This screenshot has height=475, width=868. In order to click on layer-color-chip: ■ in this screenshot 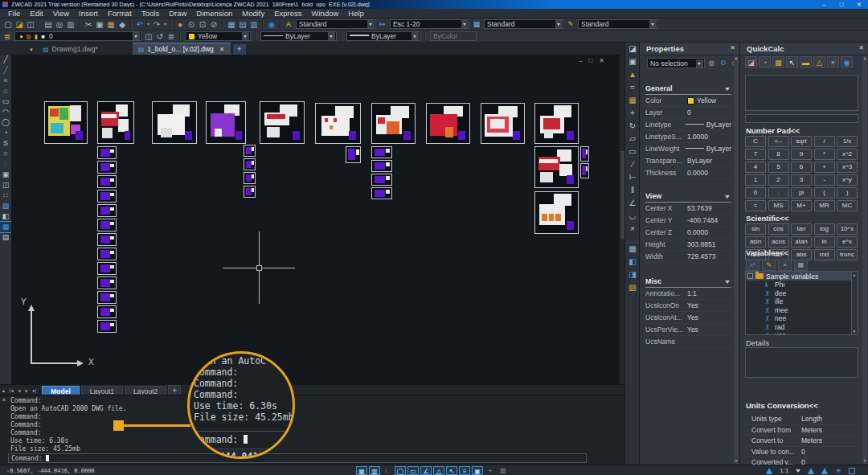, I will do `click(43, 37)`.